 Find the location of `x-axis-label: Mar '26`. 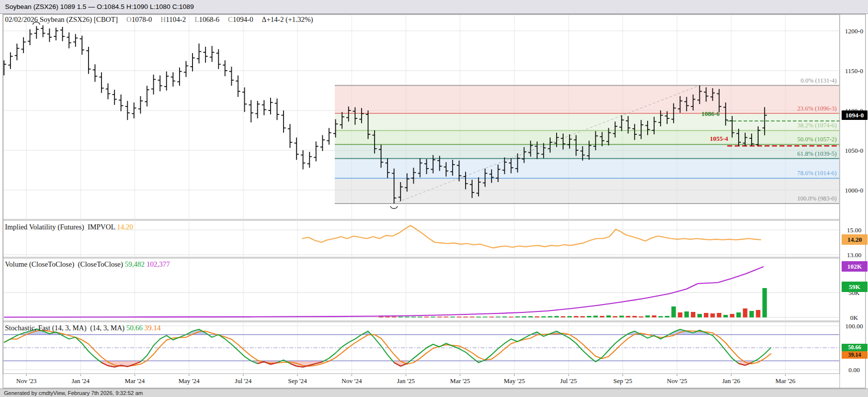

x-axis-label: Mar '26 is located at coordinates (785, 381).